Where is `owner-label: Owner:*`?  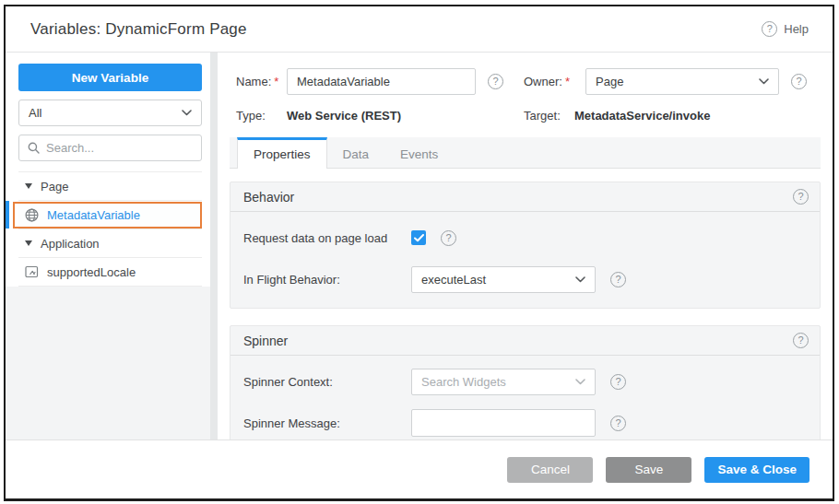
owner-label: Owner:* is located at coordinates (549, 81).